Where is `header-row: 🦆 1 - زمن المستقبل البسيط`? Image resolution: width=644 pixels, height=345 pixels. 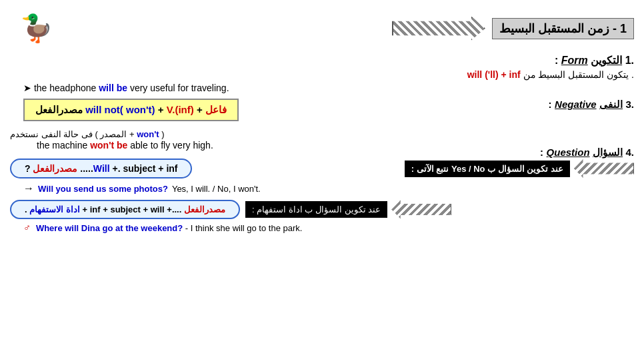 header-row: 🦆 1 - زمن المستقبل البسيط is located at coordinates (322, 28).